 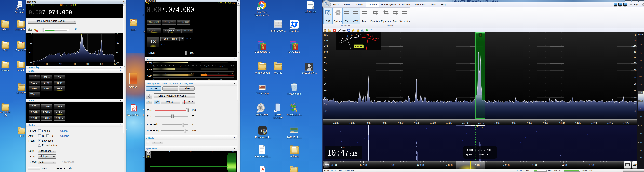 I want to click on svg-text: 7.105, so click(x=578, y=123).